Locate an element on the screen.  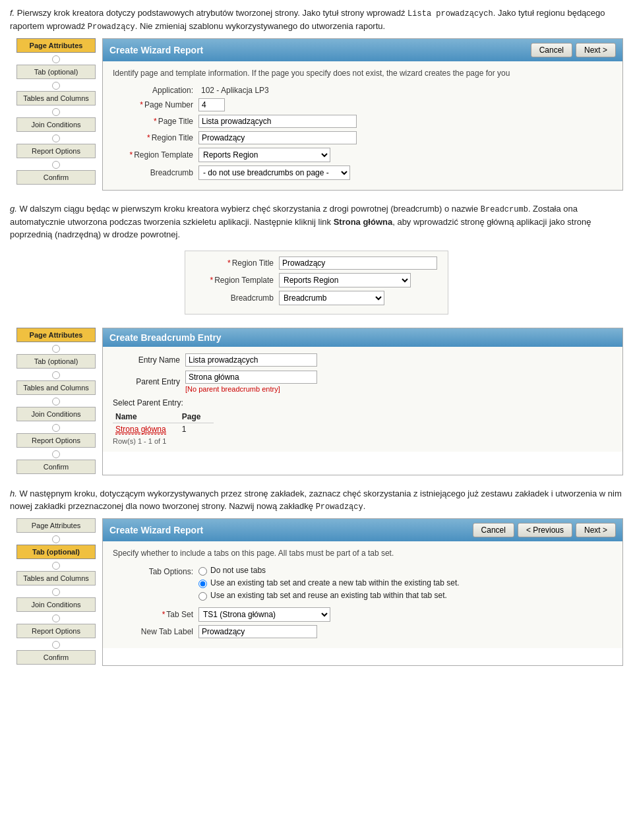
region-template-select: Reports Region is located at coordinates (264, 155).